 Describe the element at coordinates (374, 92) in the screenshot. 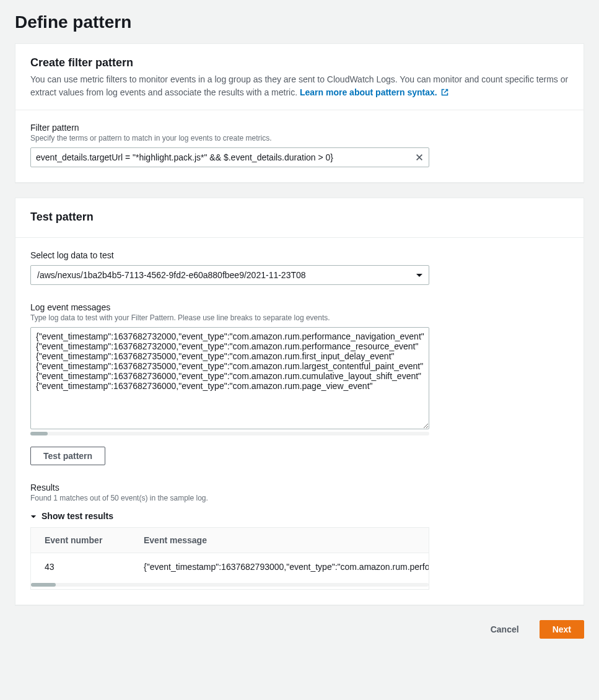

I see `learn-more-link: Learn more about pattern syntax.` at that location.